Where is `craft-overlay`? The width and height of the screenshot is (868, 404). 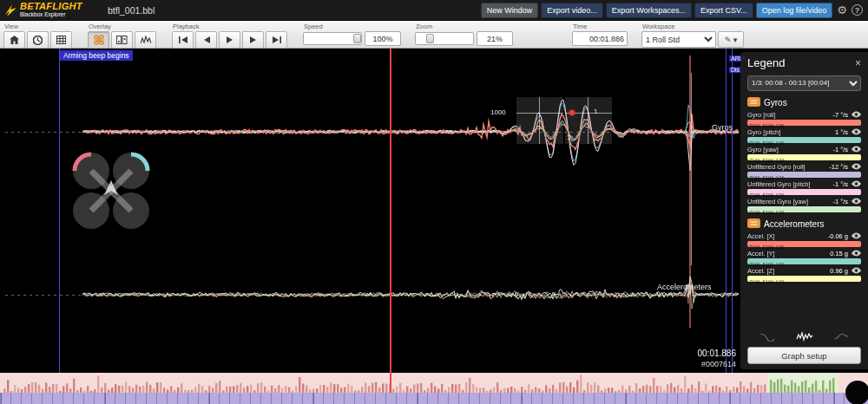
craft-overlay is located at coordinates (111, 191).